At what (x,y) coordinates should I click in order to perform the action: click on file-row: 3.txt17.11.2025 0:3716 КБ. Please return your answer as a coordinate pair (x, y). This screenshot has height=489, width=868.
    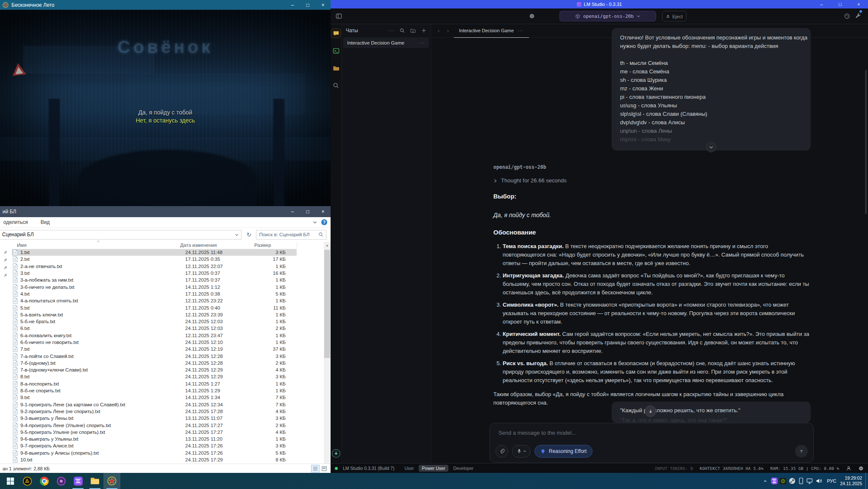
    Looking at the image, I should click on (162, 273).